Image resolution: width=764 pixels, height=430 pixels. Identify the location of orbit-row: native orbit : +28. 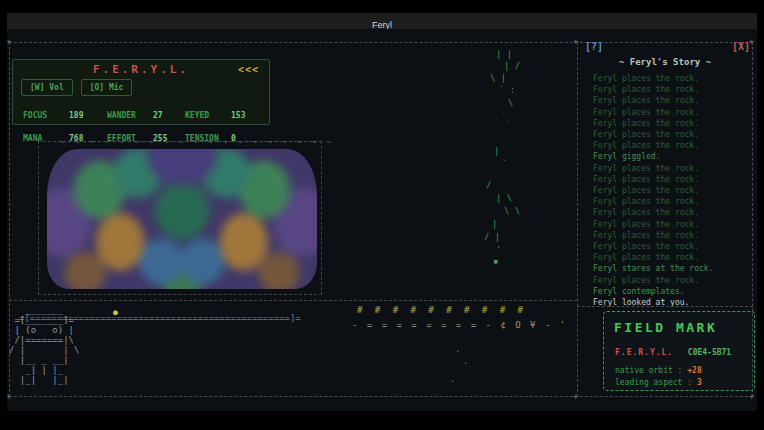
(684, 371).